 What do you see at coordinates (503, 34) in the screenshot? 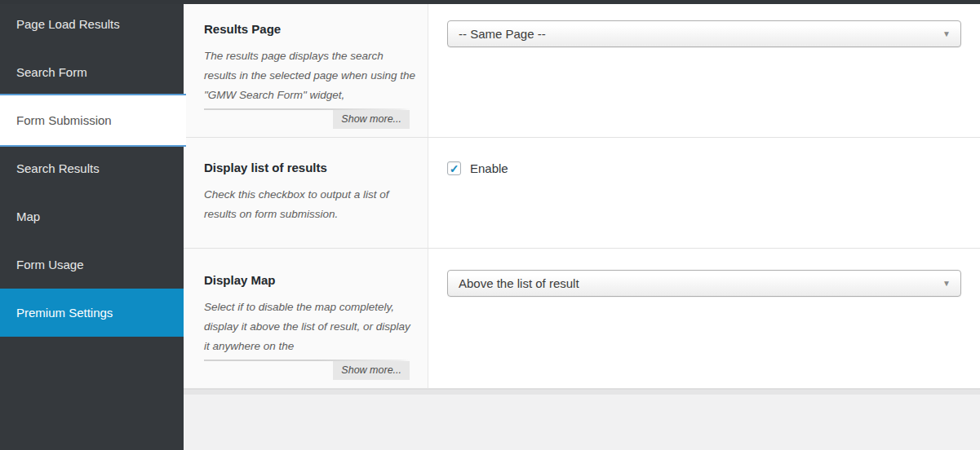
I see `select-selected-value: -- Same Page --` at bounding box center [503, 34].